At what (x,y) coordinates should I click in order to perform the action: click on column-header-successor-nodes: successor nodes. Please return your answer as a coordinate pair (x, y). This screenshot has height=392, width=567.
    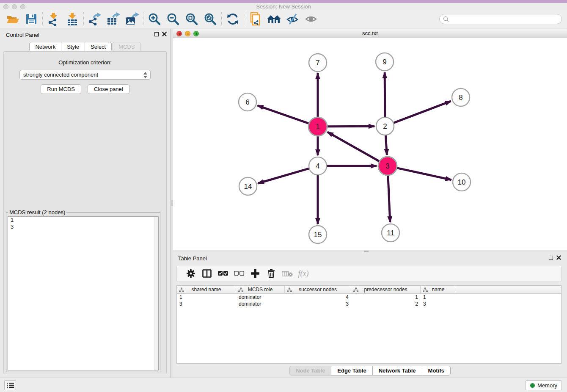
    Looking at the image, I should click on (318, 290).